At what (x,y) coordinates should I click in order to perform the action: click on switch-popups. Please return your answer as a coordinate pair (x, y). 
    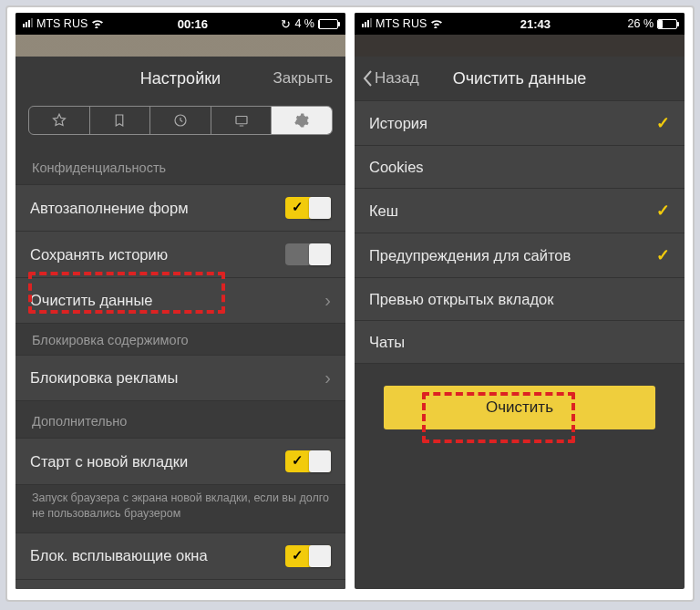
    Looking at the image, I should click on (308, 556).